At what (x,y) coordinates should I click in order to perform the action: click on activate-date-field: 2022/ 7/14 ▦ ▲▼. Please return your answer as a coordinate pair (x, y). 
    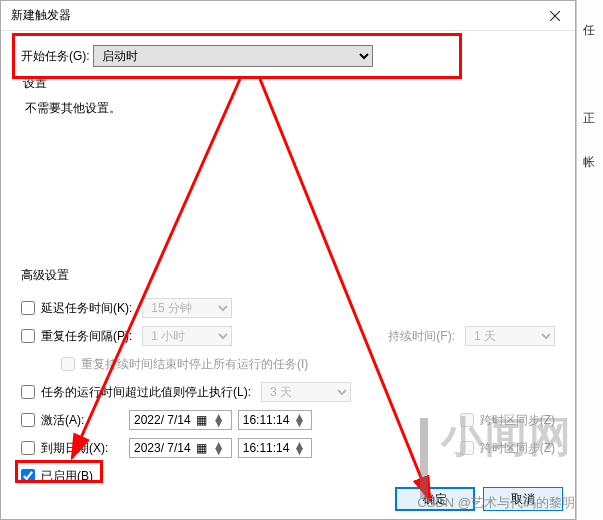
    Looking at the image, I should click on (180, 420).